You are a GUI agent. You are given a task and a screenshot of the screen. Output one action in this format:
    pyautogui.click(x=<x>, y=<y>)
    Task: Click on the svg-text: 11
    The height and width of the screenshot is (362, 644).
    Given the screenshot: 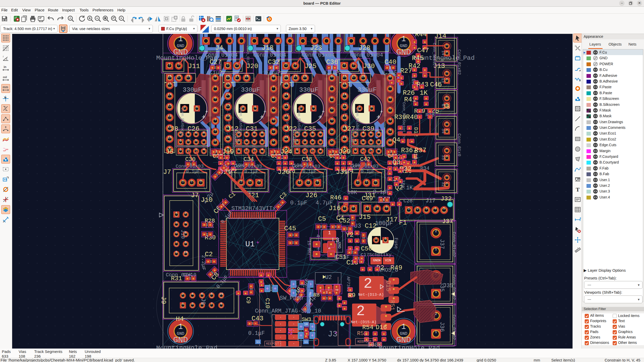 What is the action you would take?
    pyautogui.click(x=258, y=342)
    